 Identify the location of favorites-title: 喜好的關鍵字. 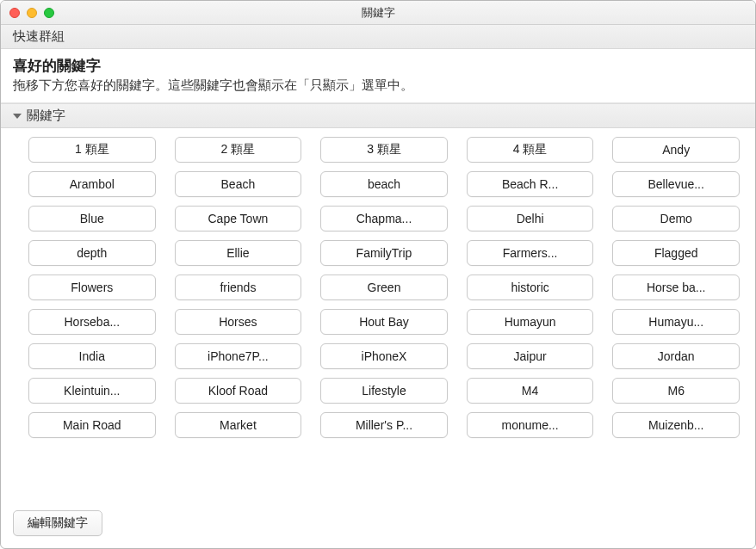
(378, 65).